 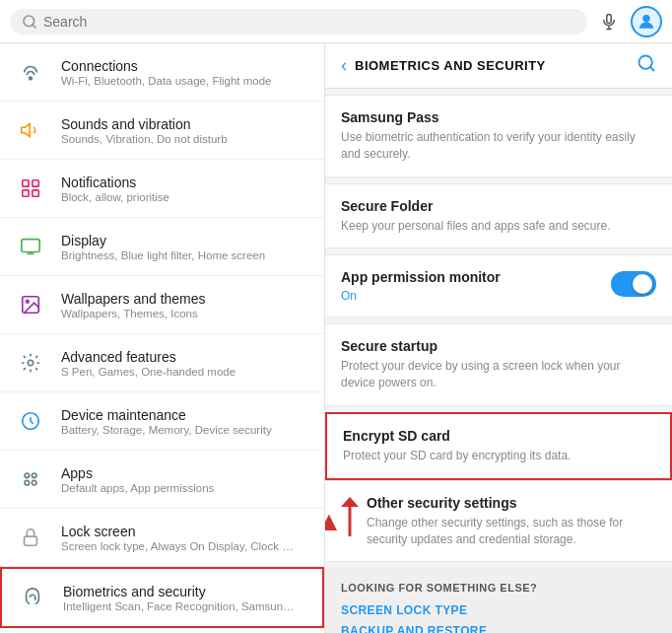 I want to click on panel-title: BIOMETRICS AND SECURITY, so click(x=450, y=65).